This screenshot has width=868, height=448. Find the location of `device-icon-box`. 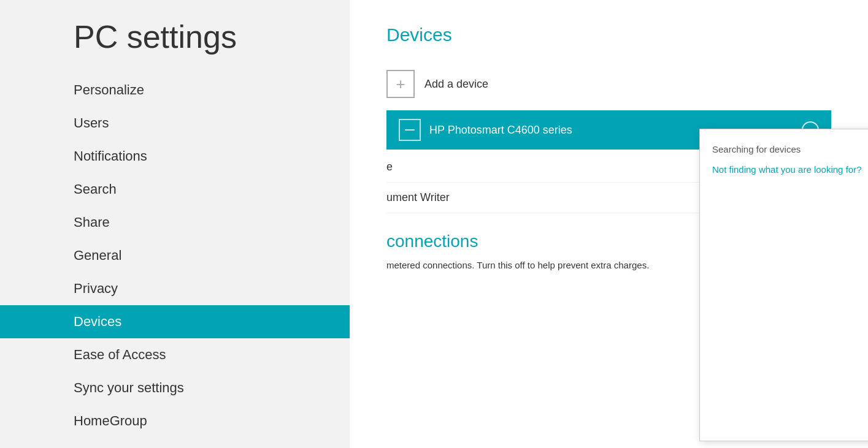

device-icon-box is located at coordinates (410, 130).